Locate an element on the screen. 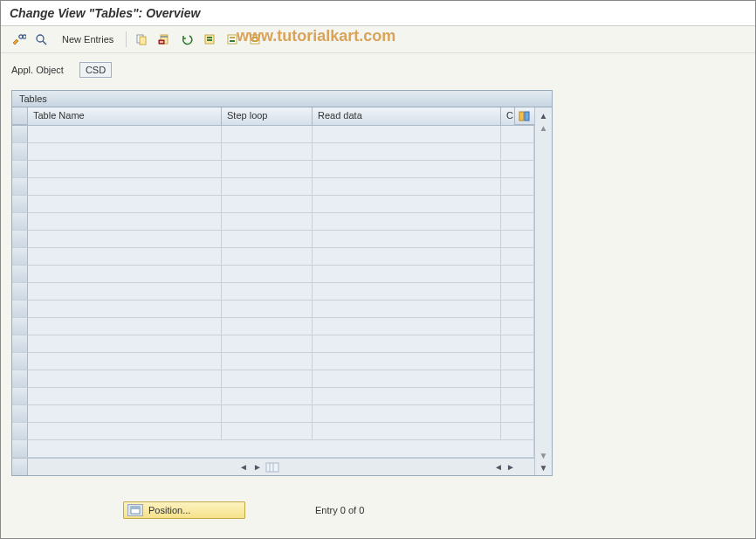 This screenshot has height=539, width=756. col-header-step-loop: Step loop is located at coordinates (267, 116).